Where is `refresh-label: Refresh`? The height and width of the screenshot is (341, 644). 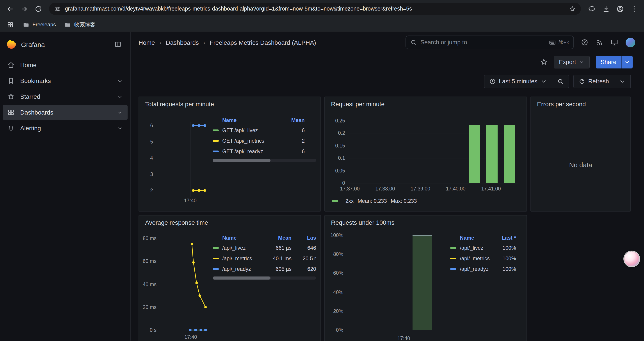 refresh-label: Refresh is located at coordinates (598, 81).